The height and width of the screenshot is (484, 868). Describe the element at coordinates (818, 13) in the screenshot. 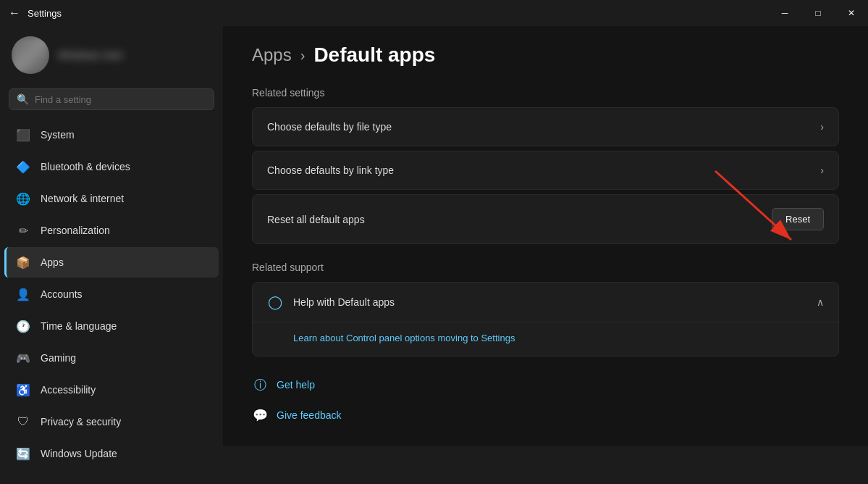

I see `titlebar-controls: ─ □ ✕` at that location.